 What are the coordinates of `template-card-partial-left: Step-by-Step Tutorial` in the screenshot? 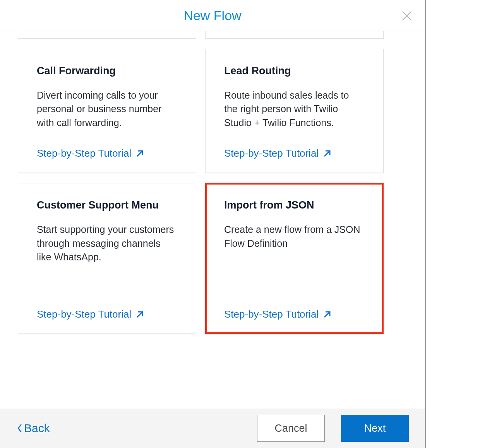 It's located at (107, 35).